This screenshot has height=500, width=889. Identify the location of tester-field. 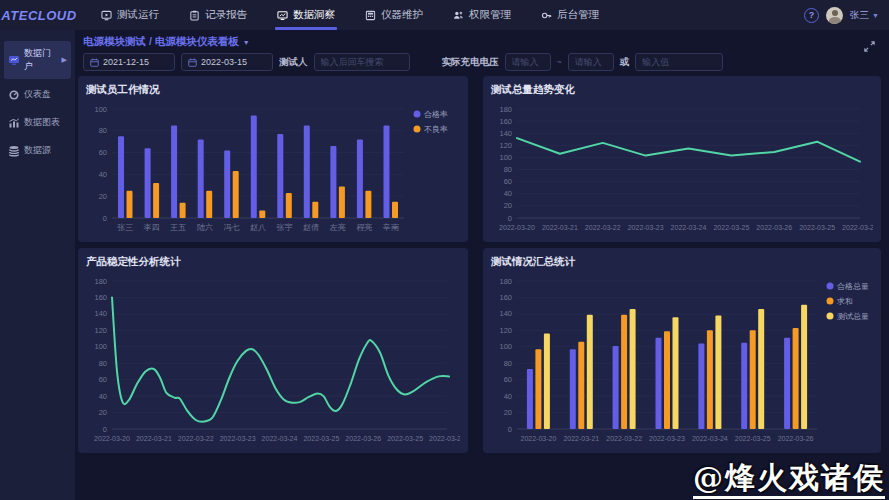
(362, 62).